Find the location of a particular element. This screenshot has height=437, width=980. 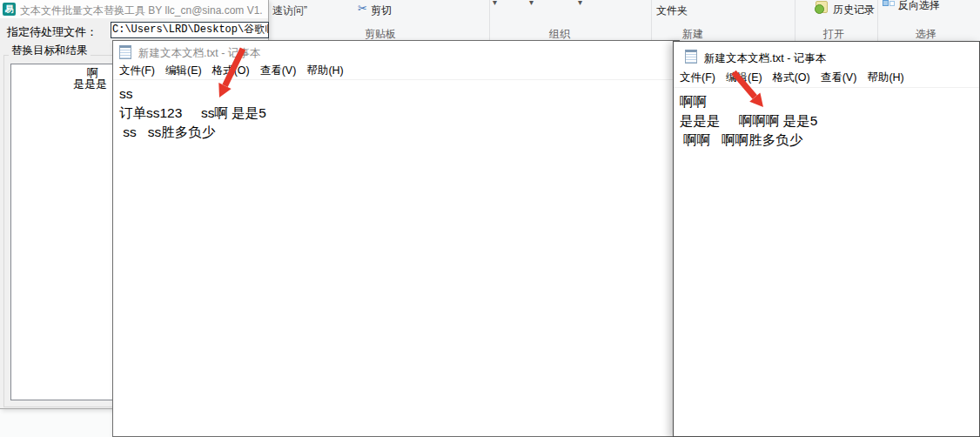

invert-selection-icon is located at coordinates (889, 3).